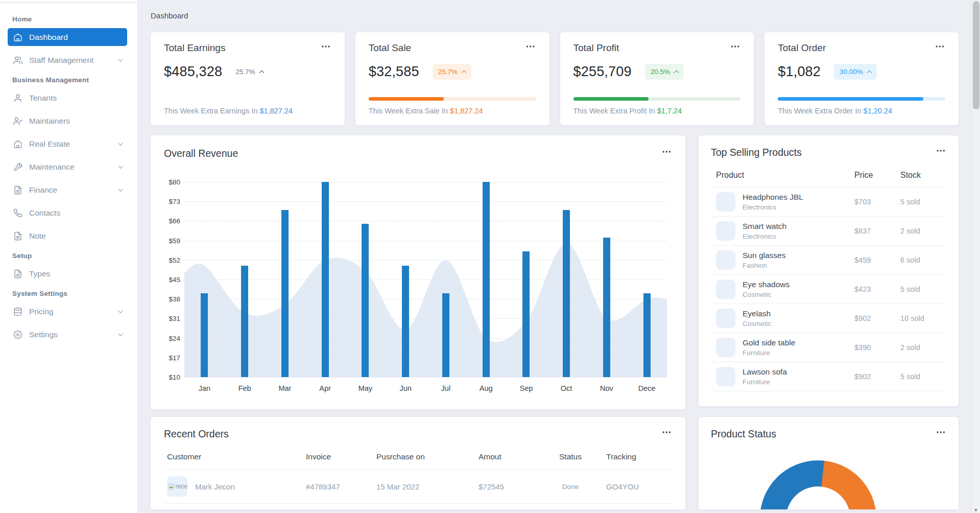 The height and width of the screenshot is (513, 980). Describe the element at coordinates (170, 240) in the screenshot. I see `y-tick-label: $59` at that location.